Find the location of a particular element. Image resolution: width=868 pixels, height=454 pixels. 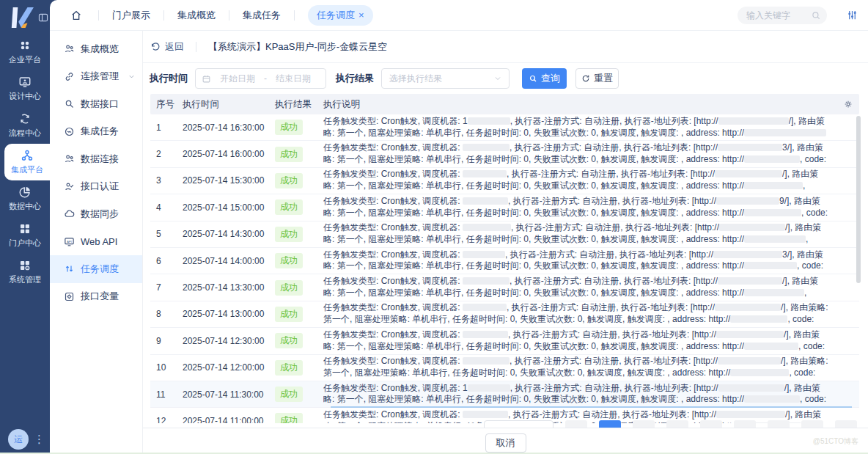

topbar-tab: 集成任务 is located at coordinates (262, 15).